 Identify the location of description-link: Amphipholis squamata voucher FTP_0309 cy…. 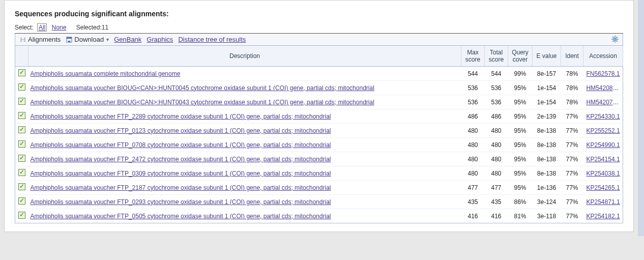
(181, 174).